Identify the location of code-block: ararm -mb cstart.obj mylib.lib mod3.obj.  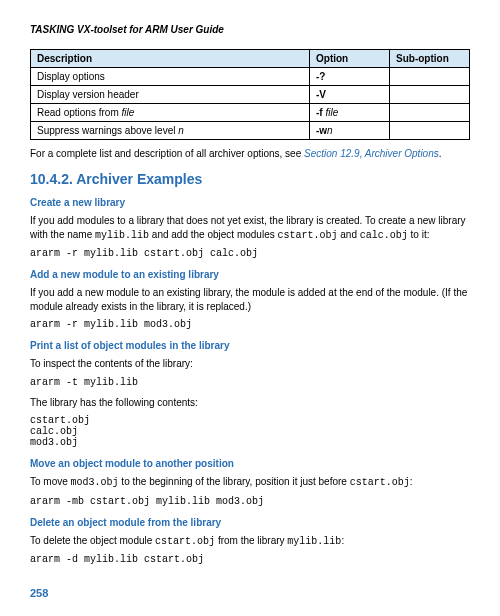
(250, 502).